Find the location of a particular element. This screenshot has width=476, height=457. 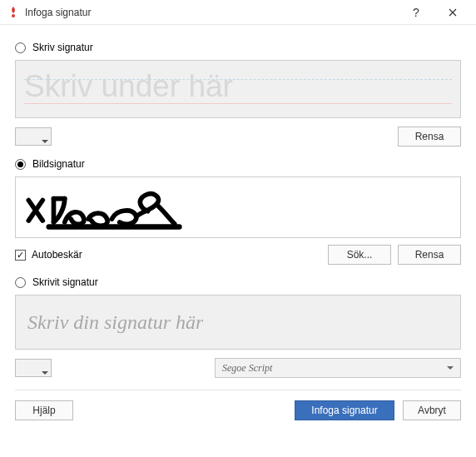

option-type: Skrivit signatur is located at coordinates (238, 282).